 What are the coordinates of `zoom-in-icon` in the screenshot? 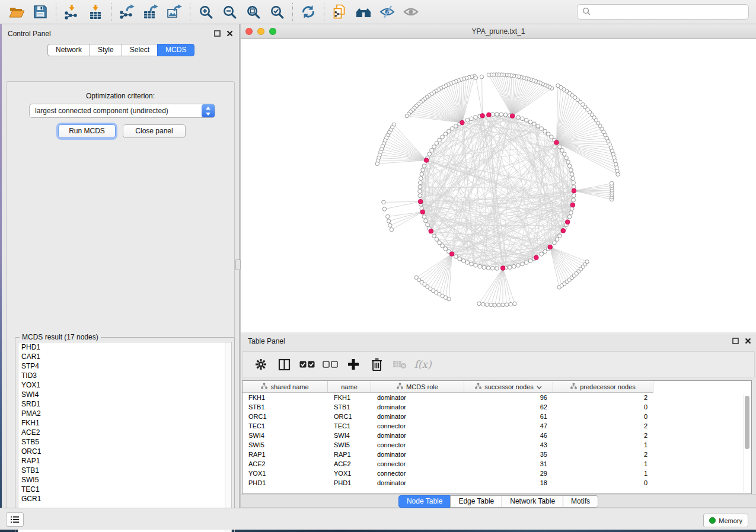 It's located at (206, 12).